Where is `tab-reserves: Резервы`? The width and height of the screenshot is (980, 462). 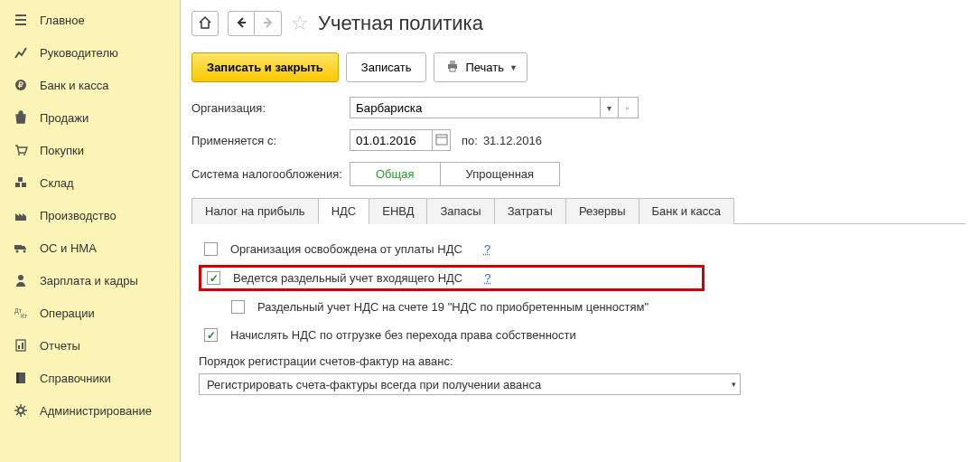
tab-reserves: Резервы is located at coordinates (602, 212).